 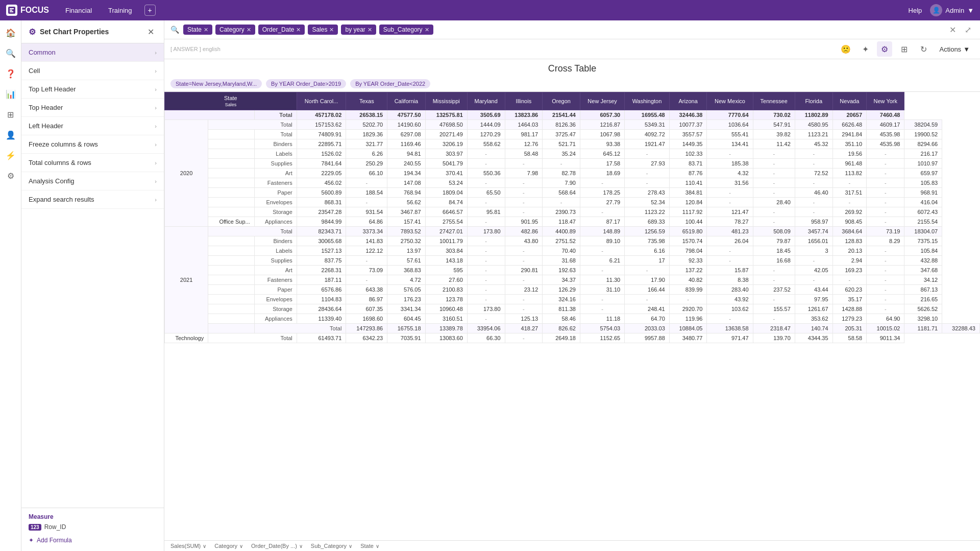 What do you see at coordinates (11, 53) in the screenshot?
I see `search-icon-btn: 🔍` at bounding box center [11, 53].